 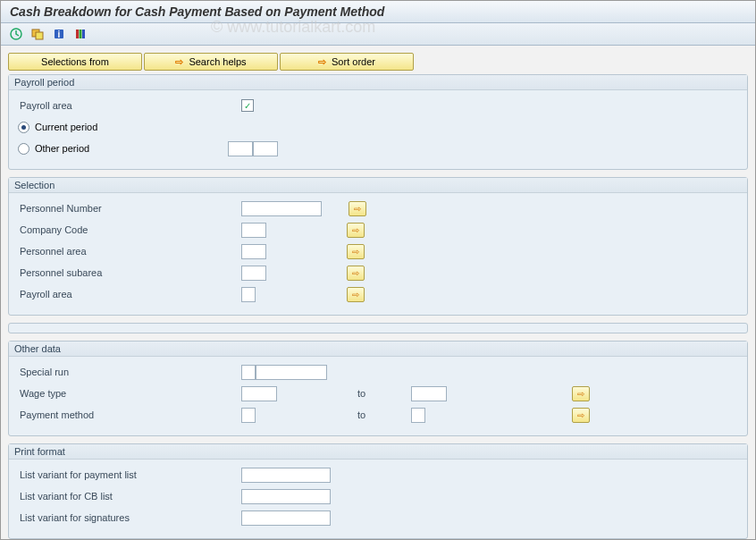 What do you see at coordinates (130, 273) in the screenshot?
I see `personnel-subarea-label: Personnel subarea` at bounding box center [130, 273].